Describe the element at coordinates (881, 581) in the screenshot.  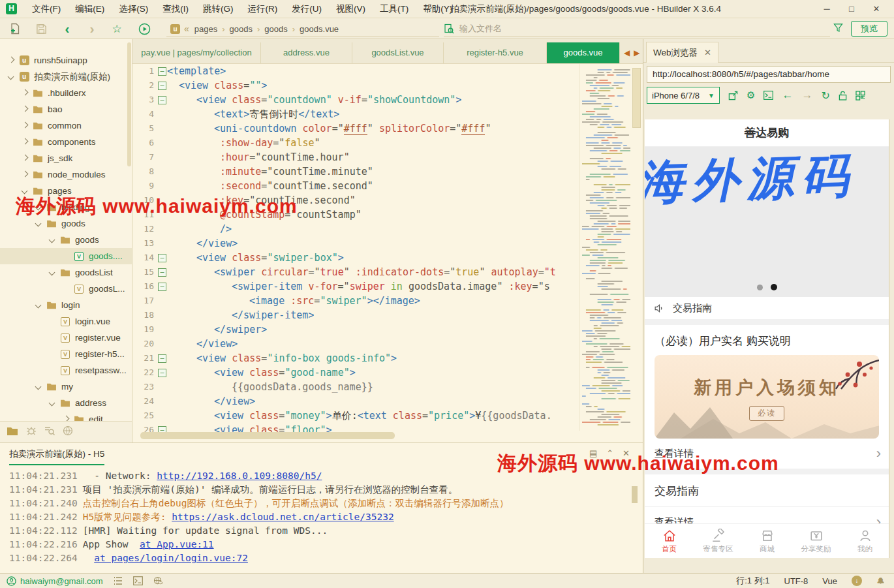
I see `notification-bell-icon: 🔔︎` at that location.